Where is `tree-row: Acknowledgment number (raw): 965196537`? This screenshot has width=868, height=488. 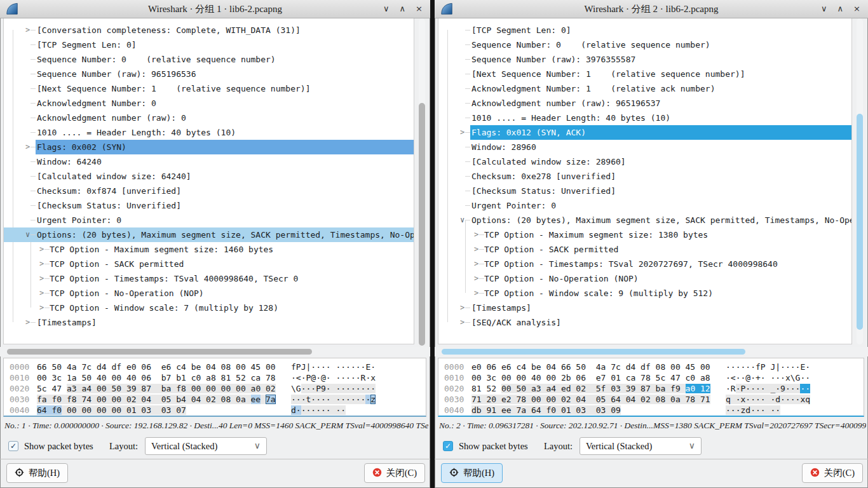
tree-row: Acknowledgment number (raw): 965196537 is located at coordinates (645, 103).